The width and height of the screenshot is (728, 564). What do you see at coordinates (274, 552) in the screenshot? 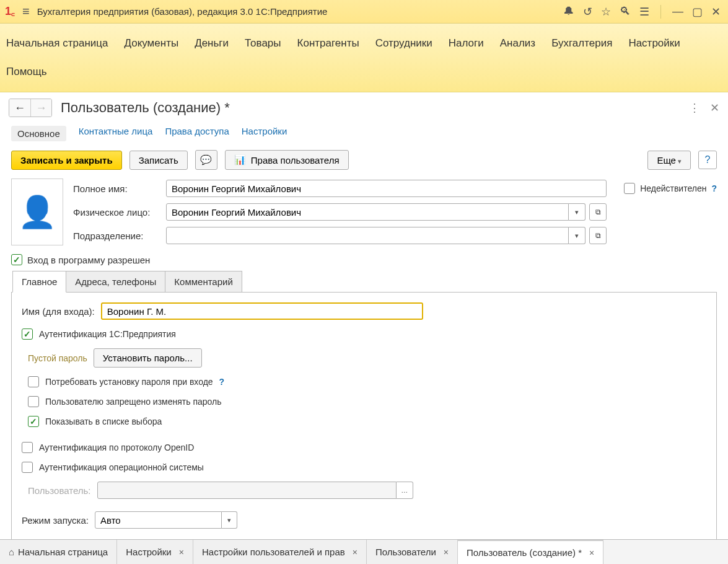
I see `bottom-tab-label: Настройки пользователей и прав` at bounding box center [274, 552].